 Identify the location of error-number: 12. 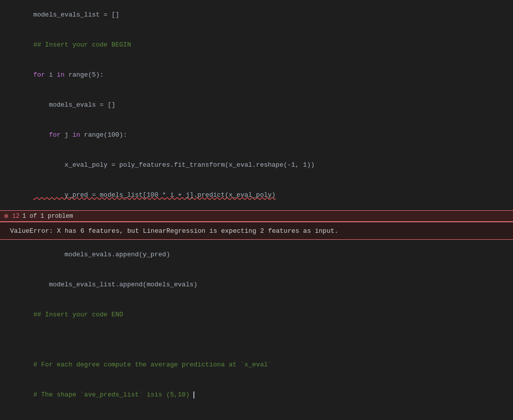
(16, 216).